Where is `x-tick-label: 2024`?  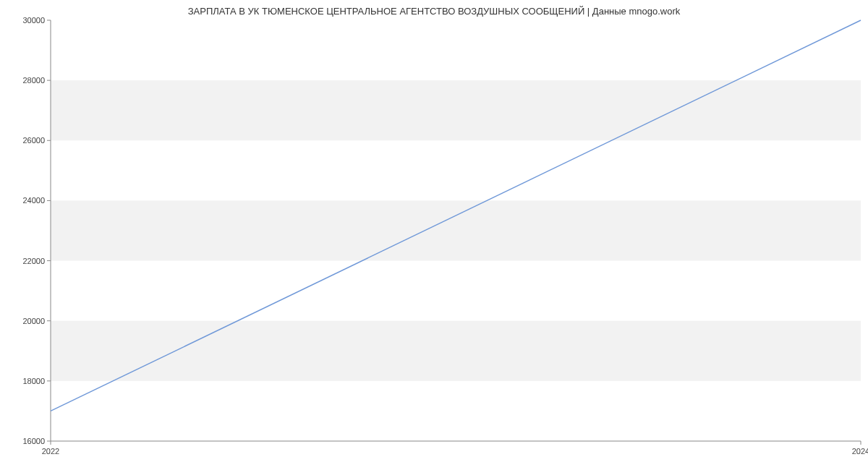
x-tick-label: 2024 is located at coordinates (860, 451).